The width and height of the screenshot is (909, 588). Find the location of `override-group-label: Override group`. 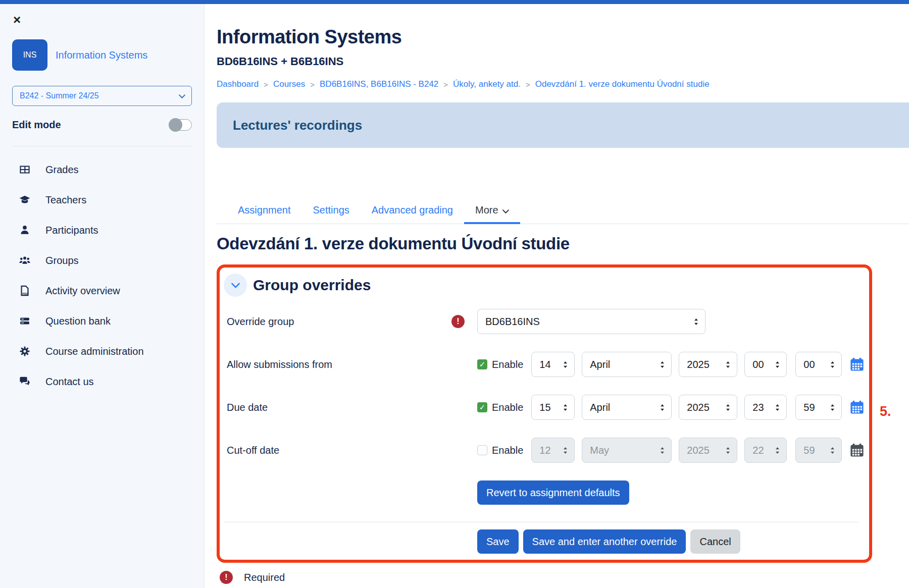

override-group-label: Override group is located at coordinates (333, 322).